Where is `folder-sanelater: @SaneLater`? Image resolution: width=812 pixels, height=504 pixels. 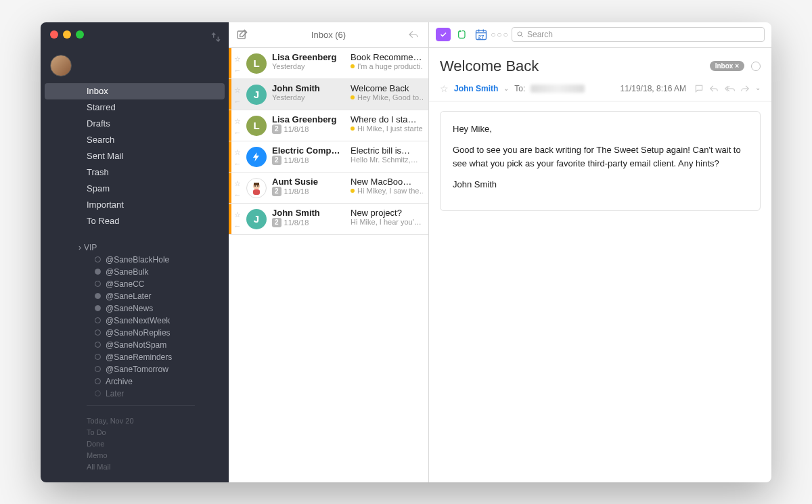
folder-sanelater: @SaneLater is located at coordinates (135, 296).